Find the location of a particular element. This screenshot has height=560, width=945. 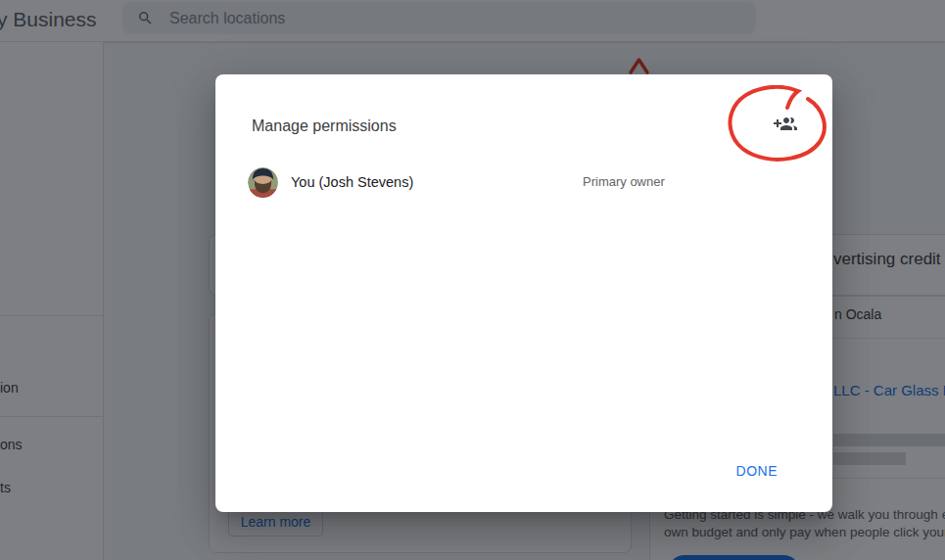

done-button: DONE is located at coordinates (757, 471).